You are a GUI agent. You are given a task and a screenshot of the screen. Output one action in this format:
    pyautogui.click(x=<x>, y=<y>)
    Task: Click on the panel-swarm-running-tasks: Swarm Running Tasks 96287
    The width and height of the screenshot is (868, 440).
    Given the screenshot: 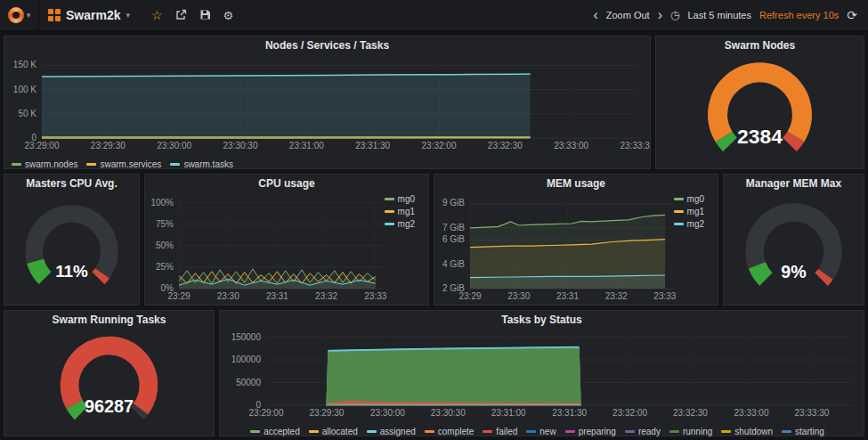 What is the action you would take?
    pyautogui.click(x=109, y=373)
    